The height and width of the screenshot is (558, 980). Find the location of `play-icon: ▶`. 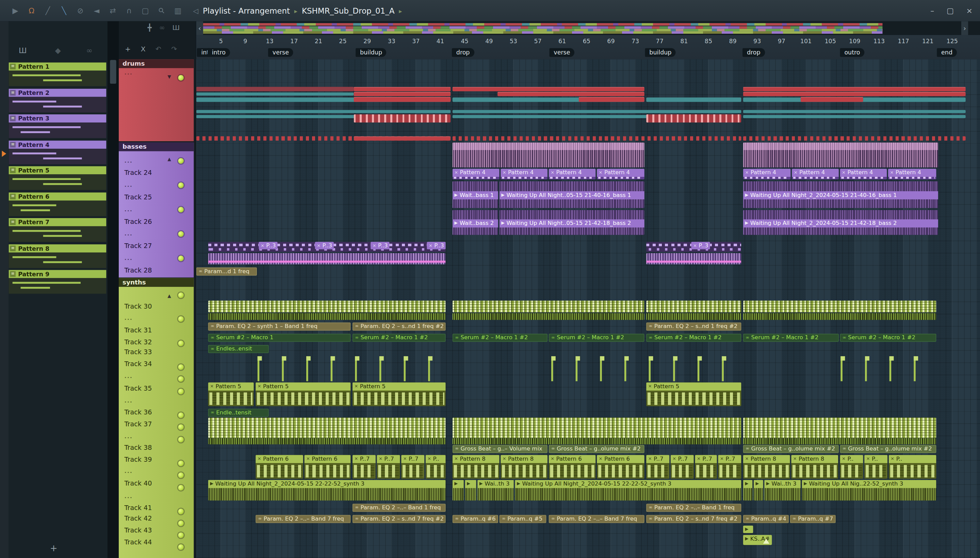

play-icon: ▶ is located at coordinates (15, 11).